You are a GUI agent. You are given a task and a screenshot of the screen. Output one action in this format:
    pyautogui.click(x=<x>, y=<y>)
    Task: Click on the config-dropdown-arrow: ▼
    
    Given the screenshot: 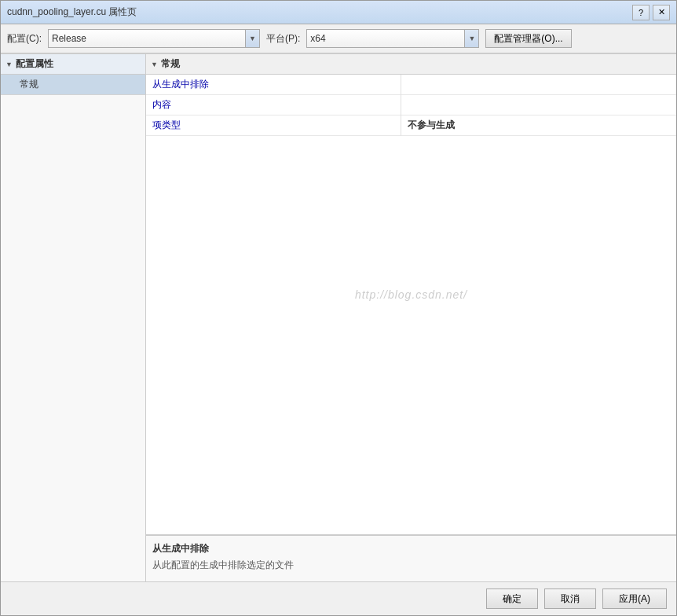 What is the action you would take?
    pyautogui.click(x=252, y=38)
    